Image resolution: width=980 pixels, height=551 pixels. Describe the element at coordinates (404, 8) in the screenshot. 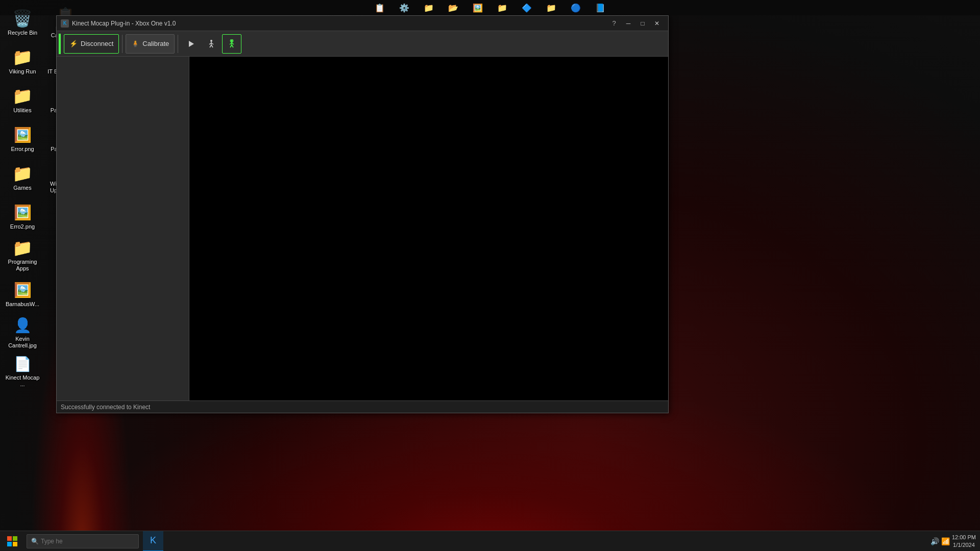

I see `top-icon-2: ⚙️` at that location.